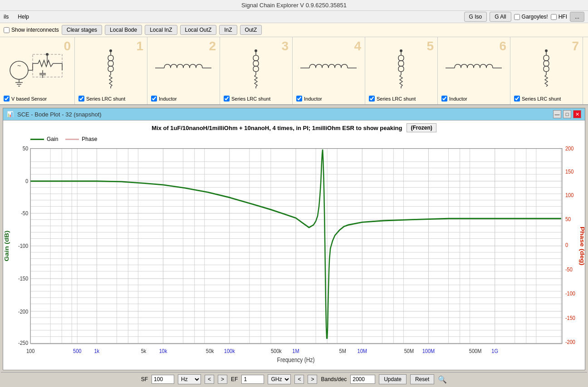 The height and width of the screenshot is (387, 588). Describe the element at coordinates (77, 351) in the screenshot. I see `svg-text: 500` at that location.